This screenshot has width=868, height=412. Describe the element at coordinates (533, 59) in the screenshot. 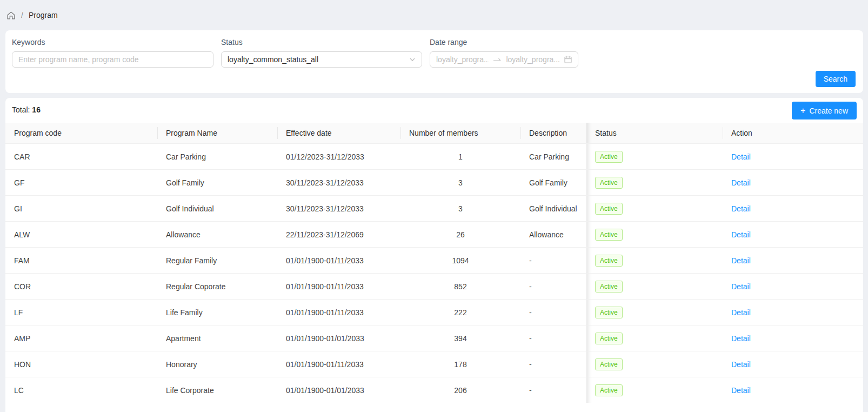

I see `date-range-end: loyalty_progra...` at that location.